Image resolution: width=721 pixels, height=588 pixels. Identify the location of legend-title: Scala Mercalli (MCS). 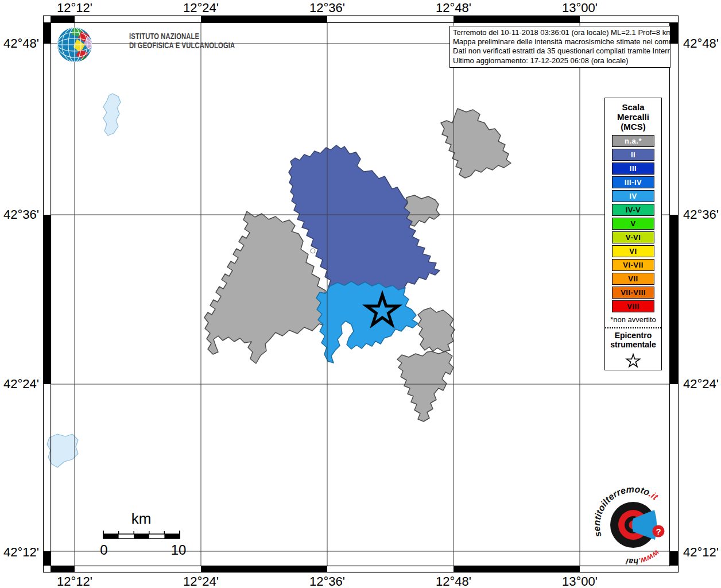
(633, 117).